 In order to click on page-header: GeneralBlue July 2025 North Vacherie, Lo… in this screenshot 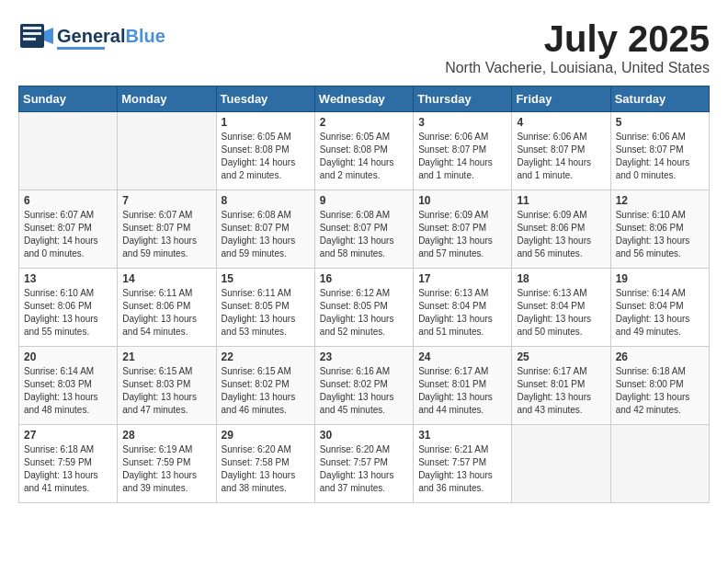, I will do `click(364, 48)`.